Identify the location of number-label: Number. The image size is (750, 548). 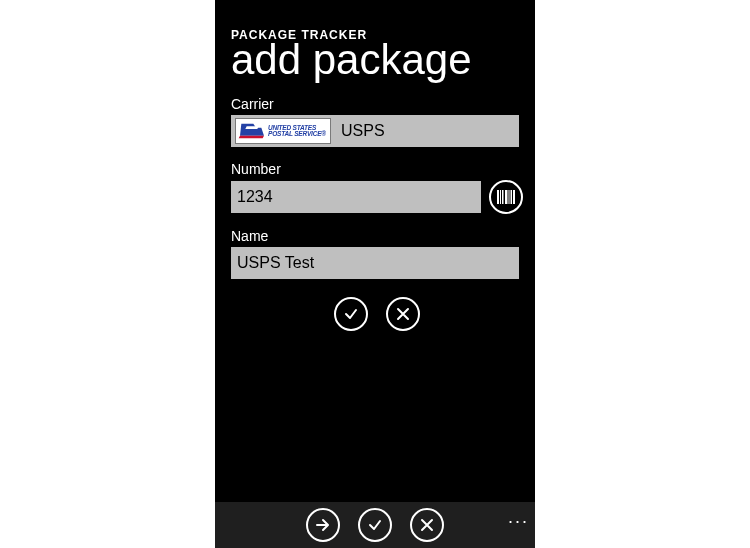
(377, 169).